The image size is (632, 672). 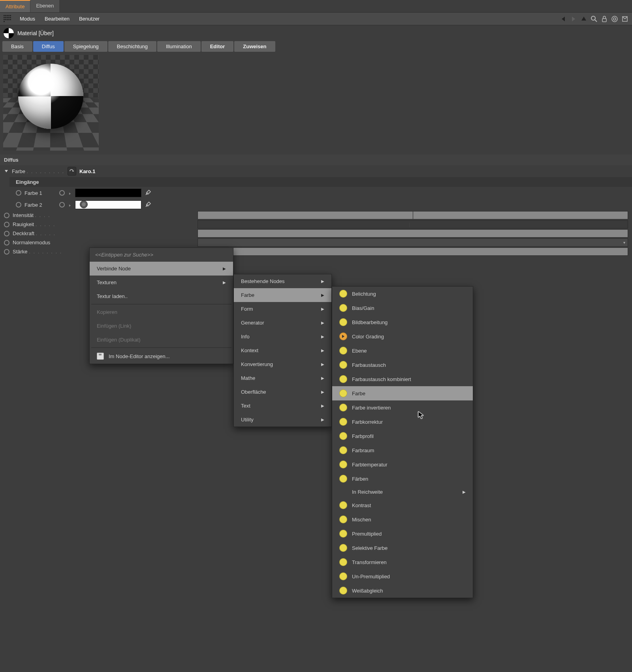 I want to click on material-title-row: Material [Über], so click(x=316, y=33).